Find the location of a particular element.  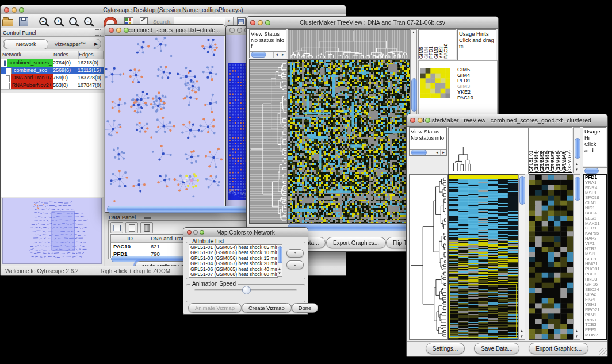

tv1-heatmap is located at coordinates (349, 141).